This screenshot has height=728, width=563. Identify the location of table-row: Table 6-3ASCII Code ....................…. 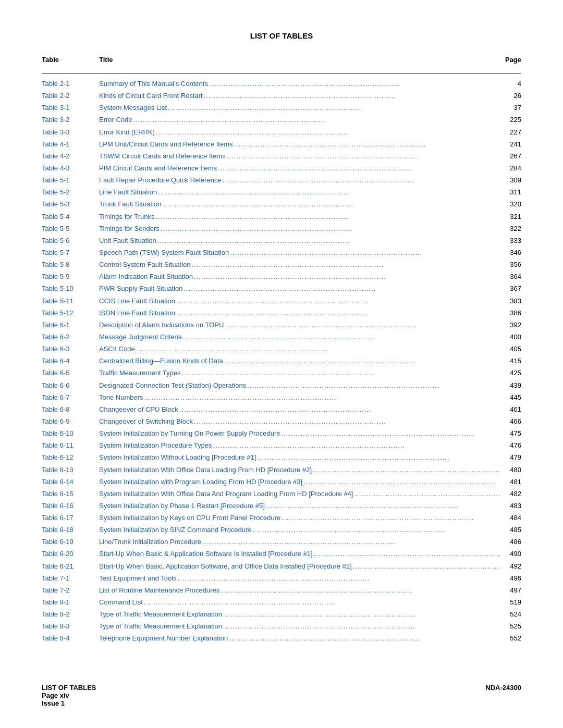
(282, 349).